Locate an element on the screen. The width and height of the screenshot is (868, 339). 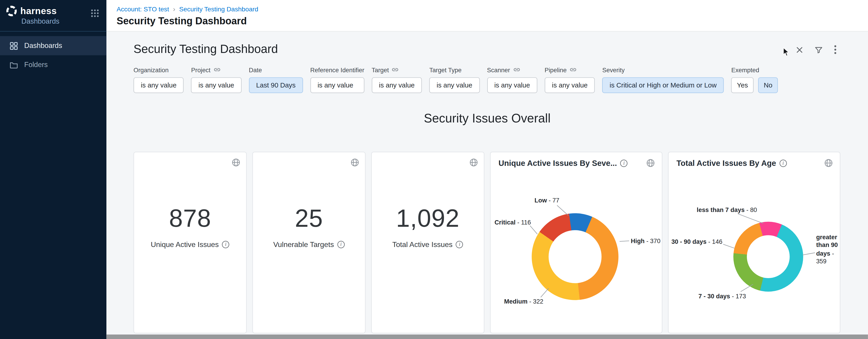
brand-wordmark: harness is located at coordinates (38, 11).